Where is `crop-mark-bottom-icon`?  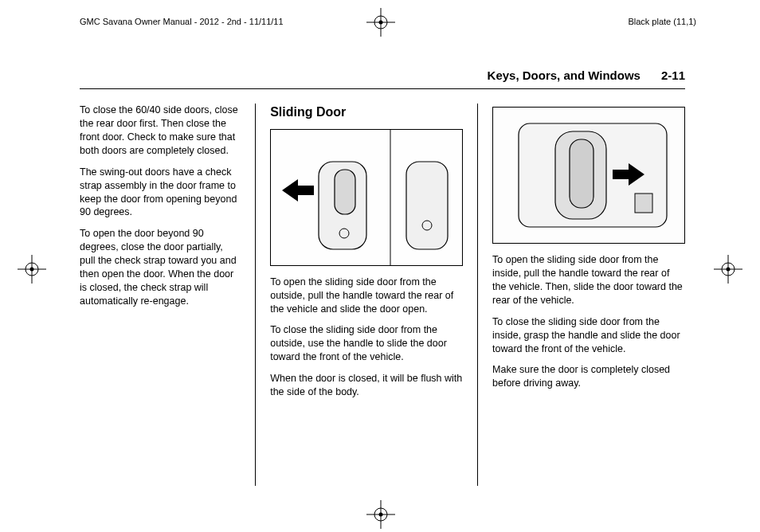 crop-mark-bottom-icon is located at coordinates (381, 514).